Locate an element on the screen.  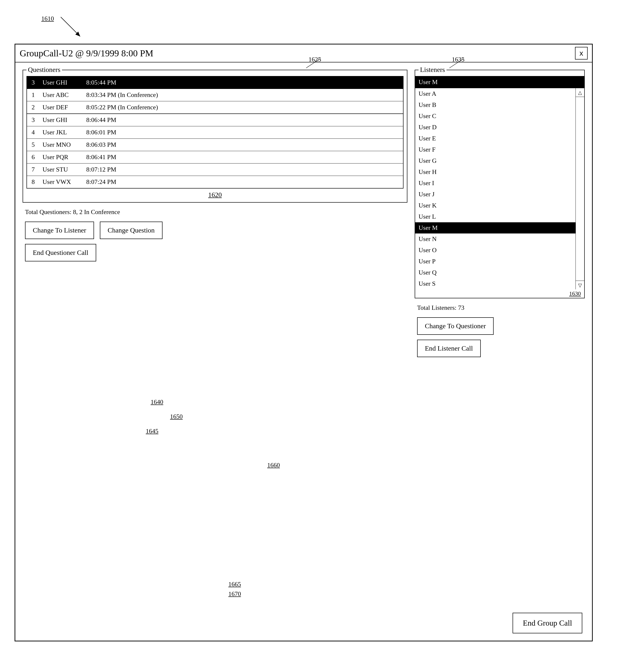
total-questioners: Total Questioners: 8, 2 In Conference is located at coordinates (215, 212).